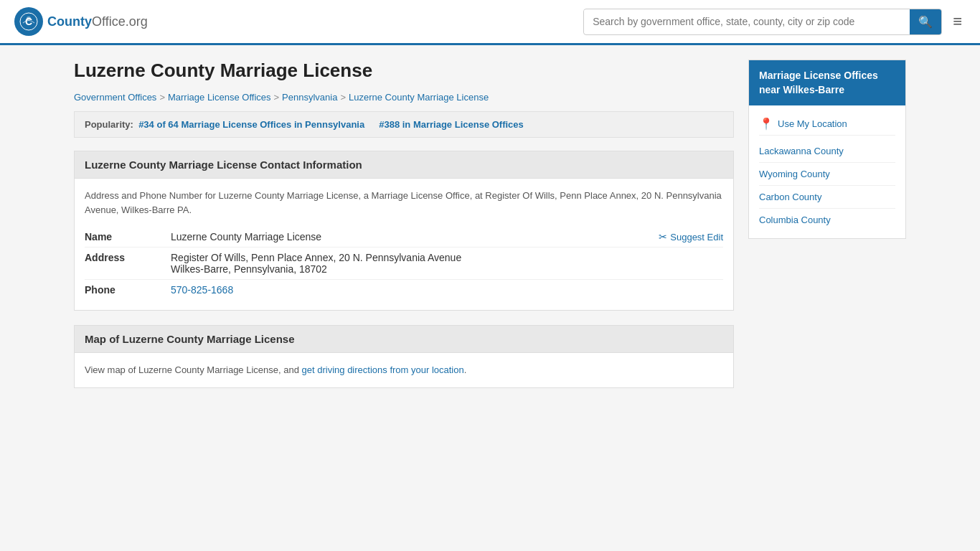  I want to click on address-row: Address Register Of Wills, Penn Place An…, so click(404, 264).